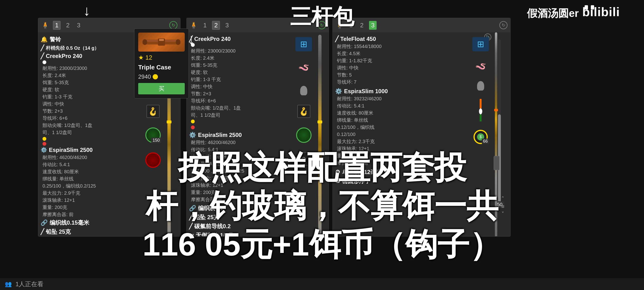  What do you see at coordinates (174, 25) in the screenshot?
I see `rotation-icon-left: ↻` at bounding box center [174, 25].